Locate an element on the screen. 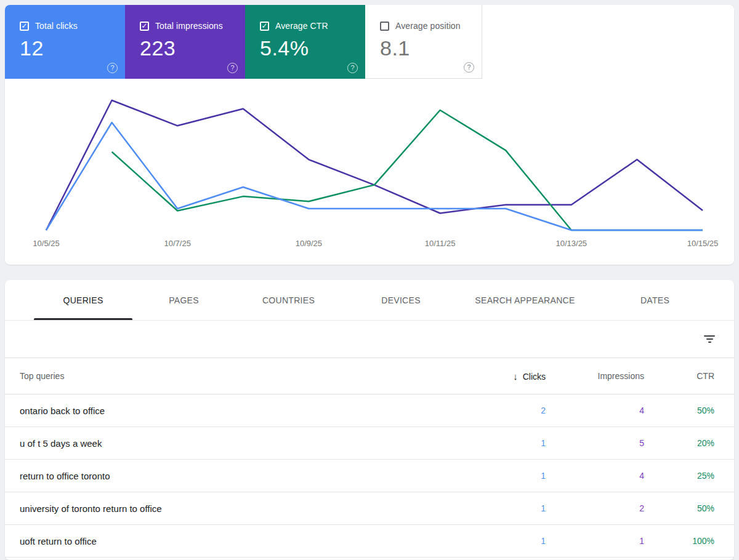 This screenshot has height=560, width=739. metric-value: 8.1 is located at coordinates (426, 48).